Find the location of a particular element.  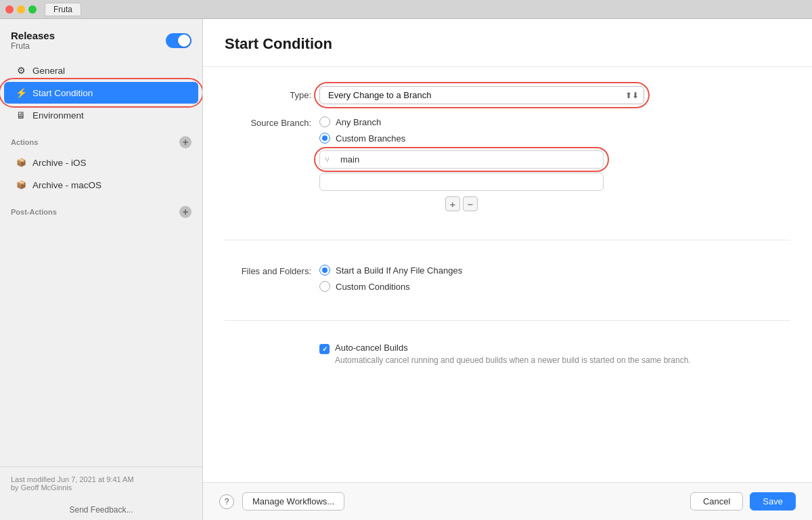

sidebar-item-archive-macos-label: Archive - macOS is located at coordinates (67, 186).